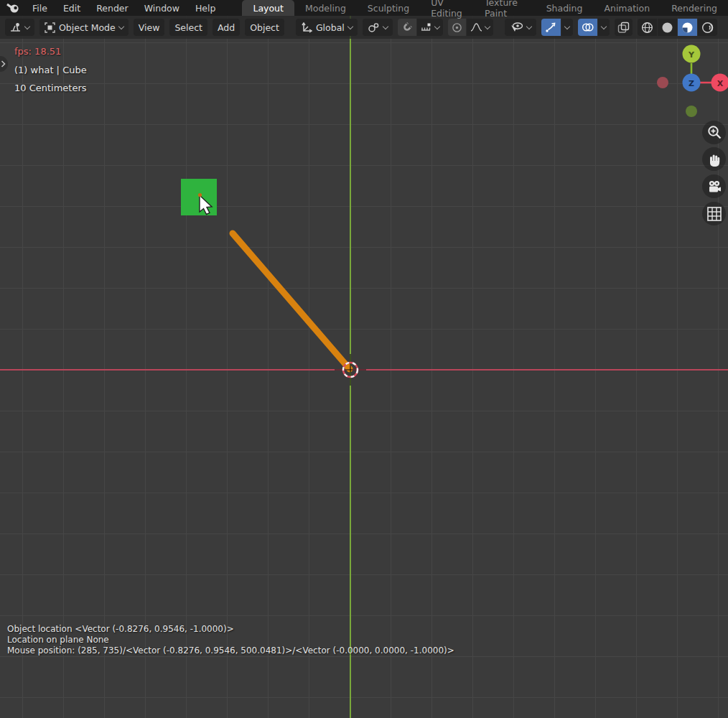 This screenshot has width=728, height=718. What do you see at coordinates (58, 640) in the screenshot?
I see `plane-location-readout: Location on plane None` at bounding box center [58, 640].